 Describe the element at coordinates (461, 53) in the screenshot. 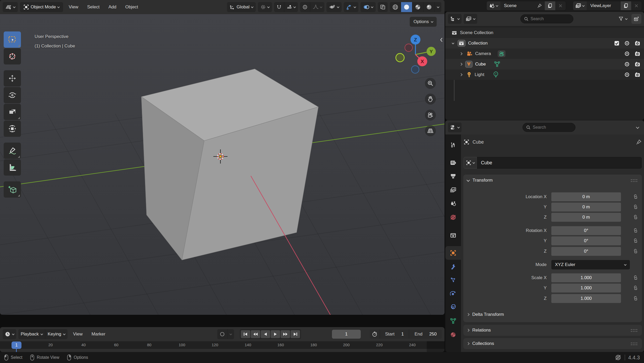

I see `expand-chevron-icon` at that location.